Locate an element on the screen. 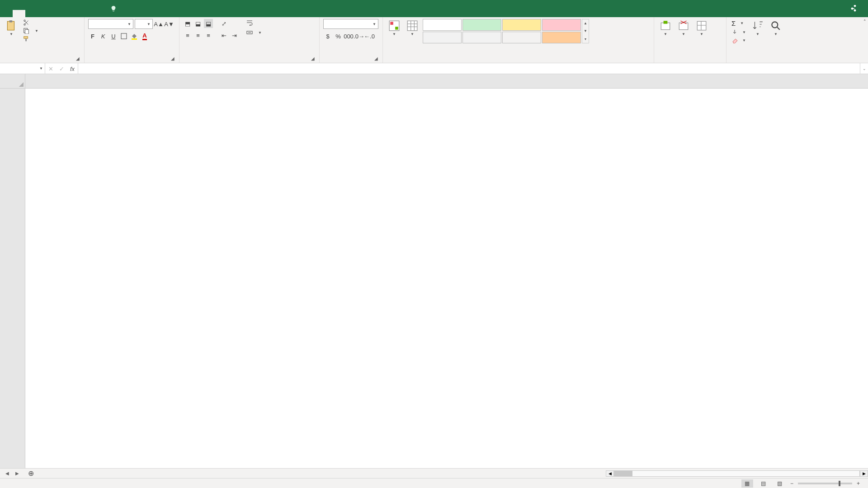 The image size is (868, 488). tab-start is located at coordinates (19, 14).